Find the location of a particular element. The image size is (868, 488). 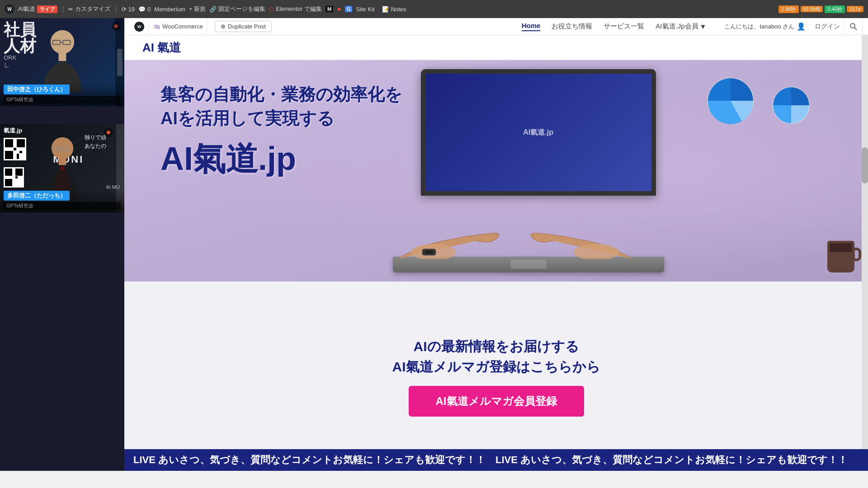

video-sidebar: 社員 人材 ORK し is located at coordinates (62, 244).